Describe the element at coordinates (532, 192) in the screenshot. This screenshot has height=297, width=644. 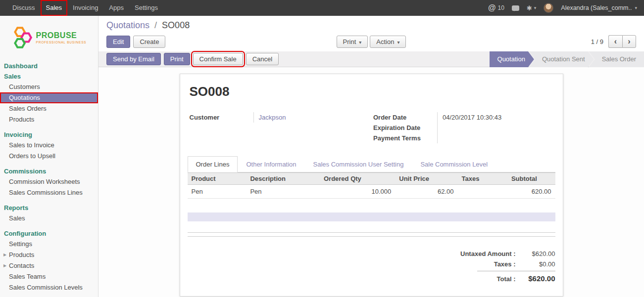
I see `cell-subtotal: 620.00` at that location.